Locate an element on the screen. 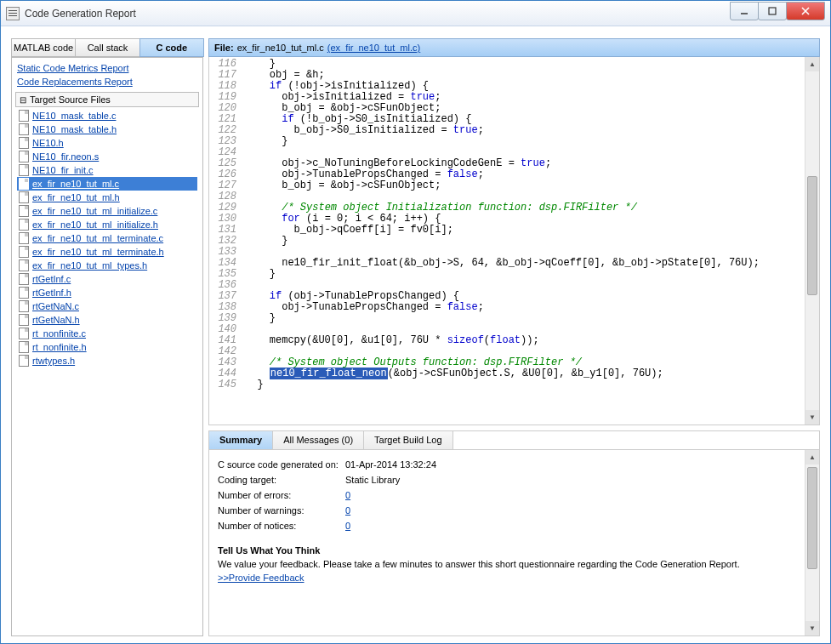  code-line: 132 } is located at coordinates (514, 242).